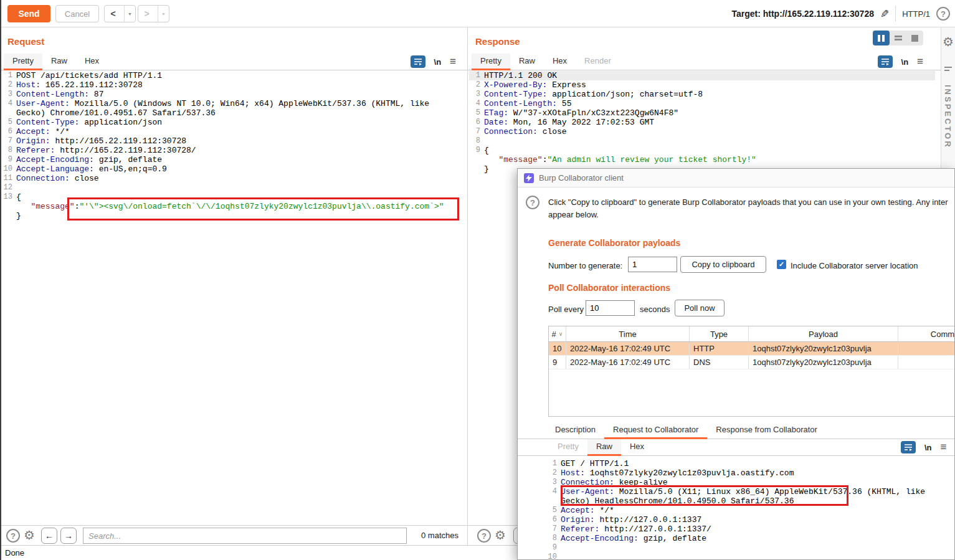 The height and width of the screenshot is (560, 955). What do you see at coordinates (948, 42) in the screenshot?
I see `inspector-settings-icon: ⚙` at bounding box center [948, 42].